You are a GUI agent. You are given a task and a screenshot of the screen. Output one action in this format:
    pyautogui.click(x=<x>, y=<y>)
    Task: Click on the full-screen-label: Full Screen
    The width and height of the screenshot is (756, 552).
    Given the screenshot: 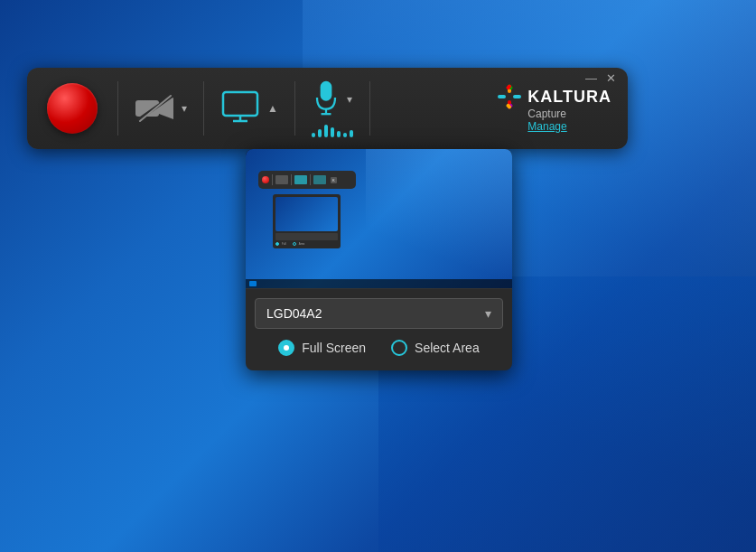 What is the action you would take?
    pyautogui.click(x=334, y=348)
    